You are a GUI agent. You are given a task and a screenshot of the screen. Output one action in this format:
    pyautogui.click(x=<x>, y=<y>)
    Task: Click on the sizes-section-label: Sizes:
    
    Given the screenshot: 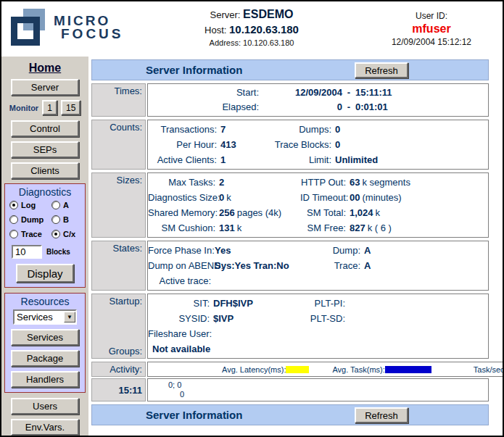 What is the action you would take?
    pyautogui.click(x=119, y=205)
    